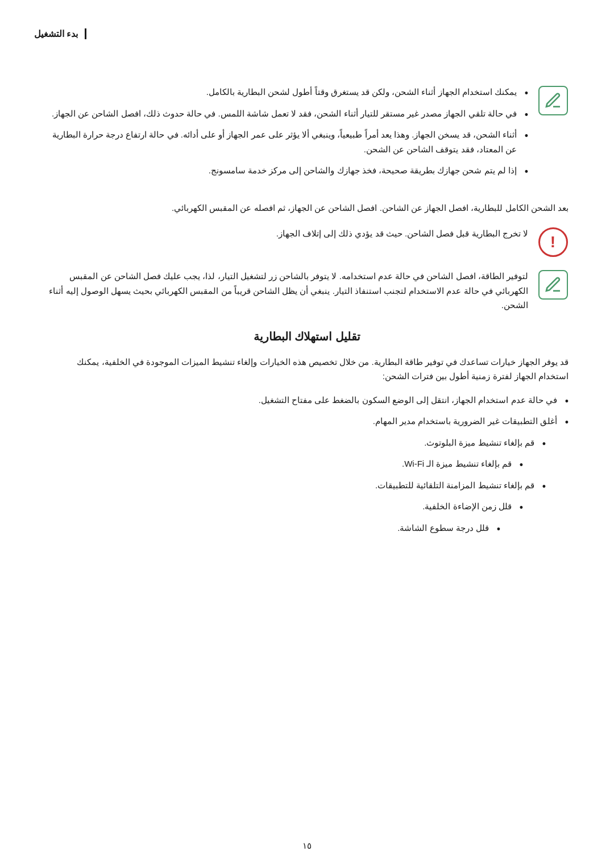 This screenshot has height=868, width=614. Describe the element at coordinates (287, 131) in the screenshot. I see `bullet-list-1: يمكنك استخدام الجهاز أثناء الشحن، ولكن ق…` at that location.